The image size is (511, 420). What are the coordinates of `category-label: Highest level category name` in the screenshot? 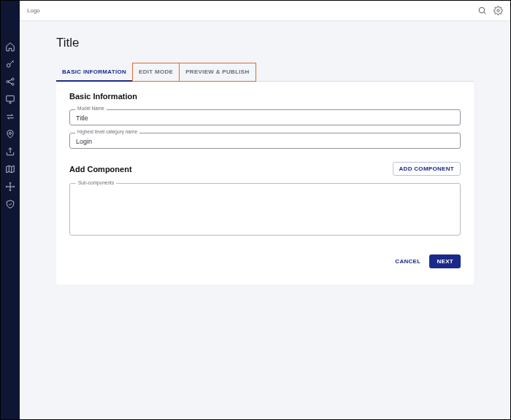 It's located at (107, 131).